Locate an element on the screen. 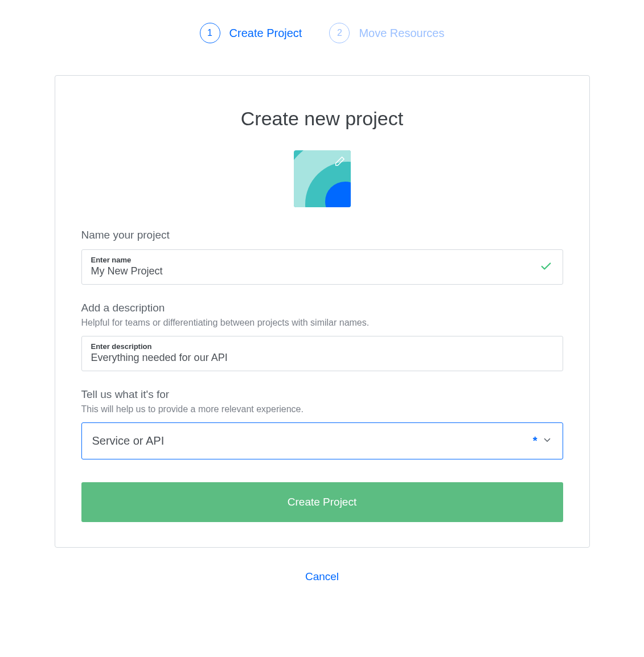  create-project-button: Create Project is located at coordinates (322, 502).